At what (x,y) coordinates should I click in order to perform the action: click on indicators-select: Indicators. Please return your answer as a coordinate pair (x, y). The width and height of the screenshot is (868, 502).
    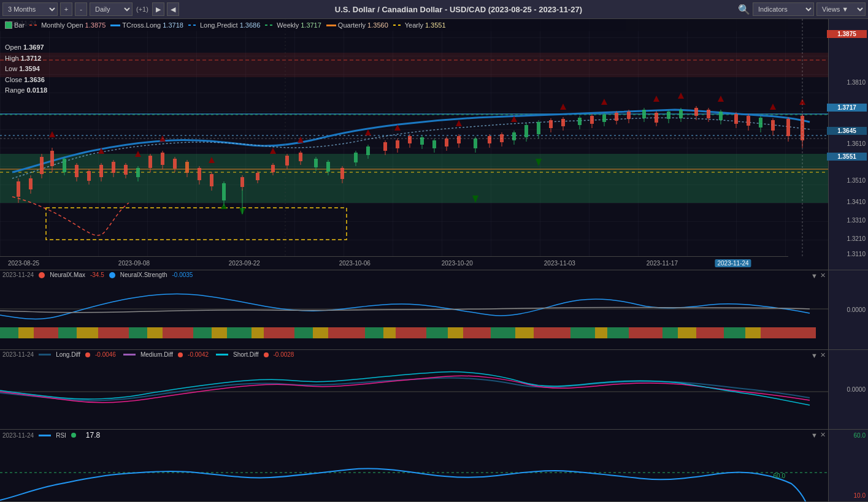
    Looking at the image, I should click on (783, 9).